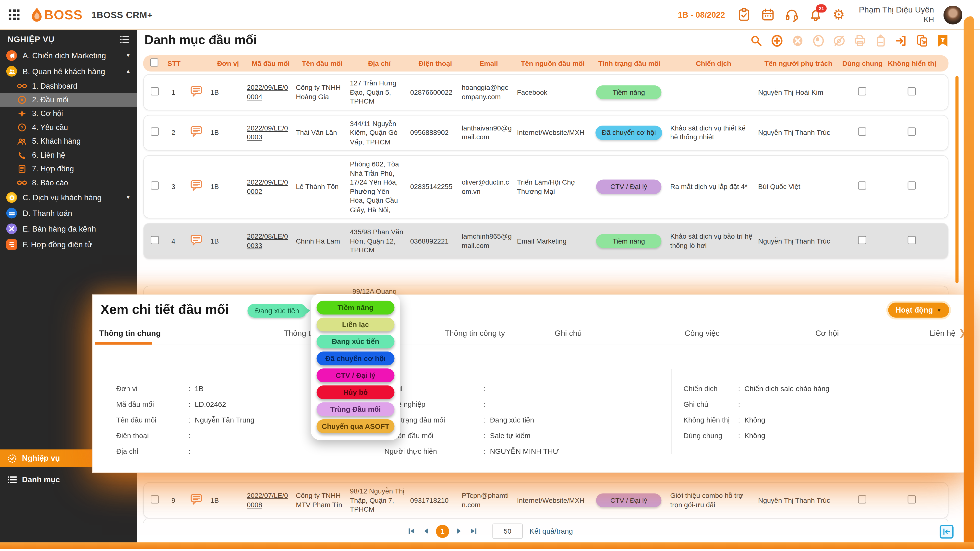 This screenshot has width=980, height=551. Describe the element at coordinates (174, 64) in the screenshot. I see `col-stt: STT` at that location.